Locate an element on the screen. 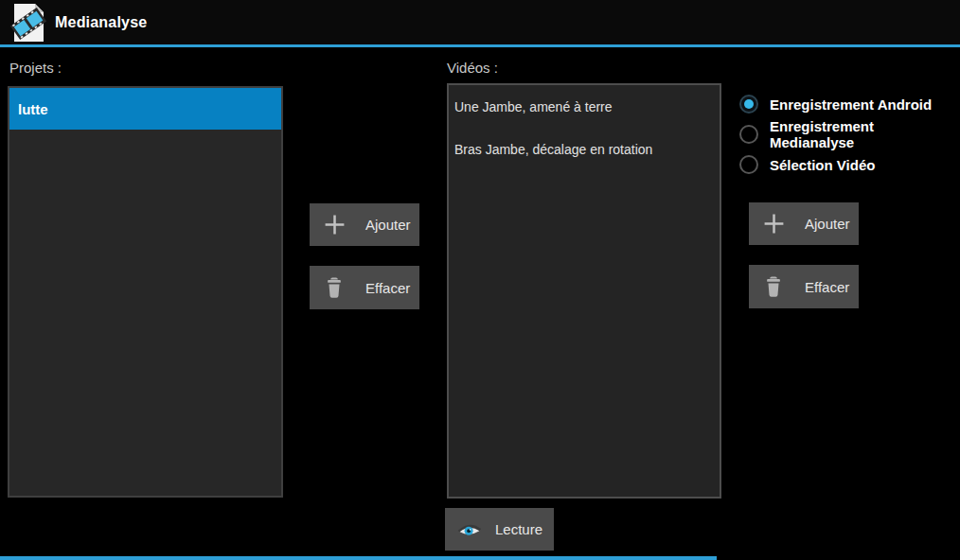  page-title: Medianalyse is located at coordinates (100, 23).